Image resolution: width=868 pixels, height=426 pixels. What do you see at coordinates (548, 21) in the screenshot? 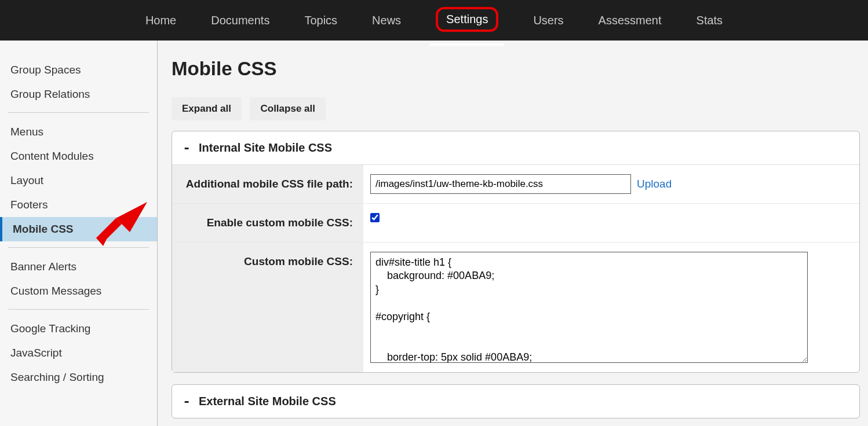
I see `nav-users: Users` at bounding box center [548, 21].